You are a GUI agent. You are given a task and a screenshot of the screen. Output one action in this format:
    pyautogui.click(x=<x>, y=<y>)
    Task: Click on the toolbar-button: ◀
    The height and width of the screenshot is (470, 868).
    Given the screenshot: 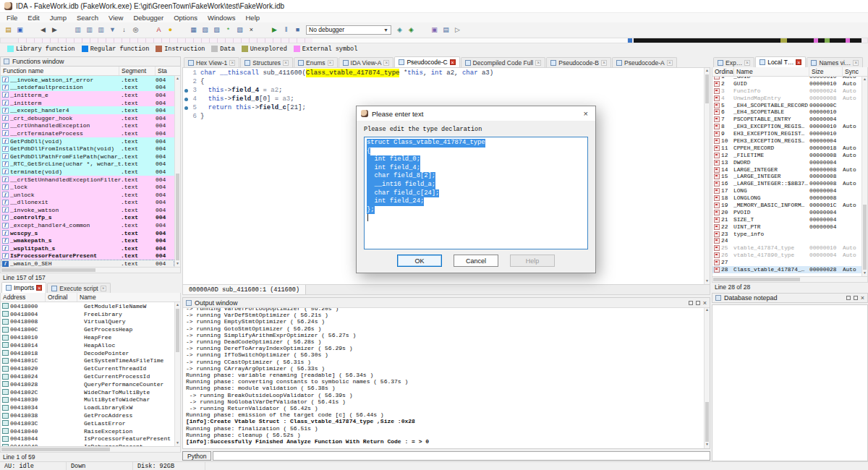 What is the action you would take?
    pyautogui.click(x=43, y=30)
    